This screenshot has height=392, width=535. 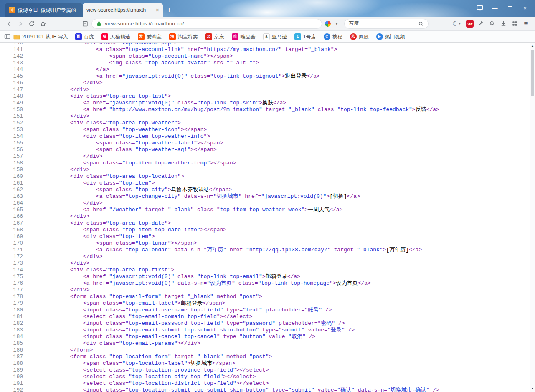 What do you see at coordinates (207, 24) in the screenshot?
I see `address-bar: view-source:https://i.maxthon.cn/` at bounding box center [207, 24].